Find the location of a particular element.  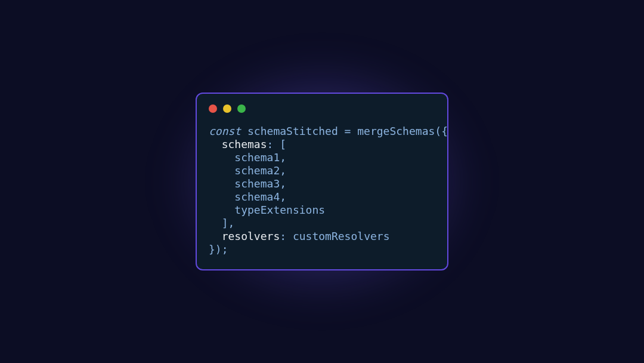

schemas-key: schemas is located at coordinates (244, 144).